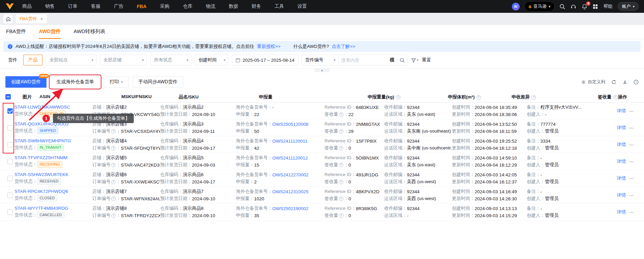  I want to click on nav-item-warehouse: 仓库, so click(188, 6).